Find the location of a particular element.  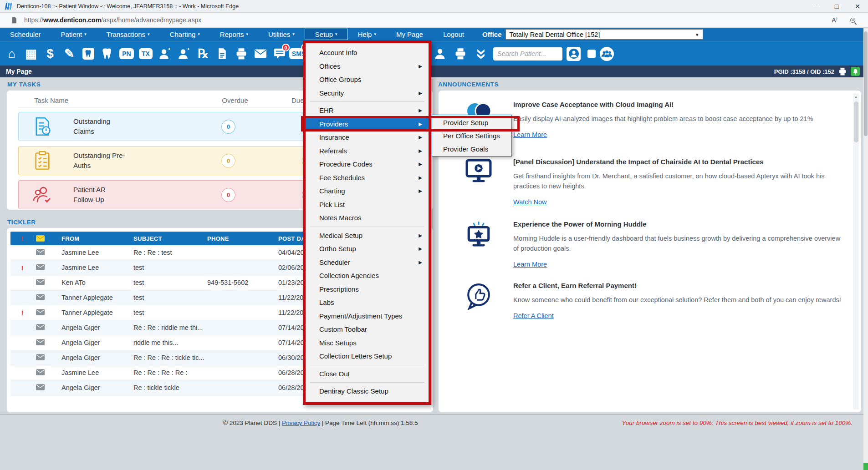

treatment-plan-icon: TX is located at coordinates (146, 54).